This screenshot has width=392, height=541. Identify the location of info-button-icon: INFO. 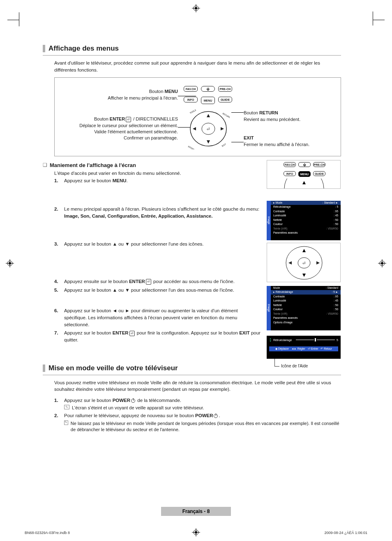
(191, 100).